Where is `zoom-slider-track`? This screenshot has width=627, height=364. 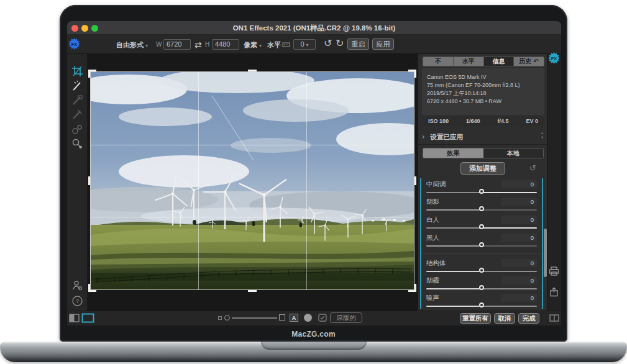 zoom-slider-track is located at coordinates (255, 318).